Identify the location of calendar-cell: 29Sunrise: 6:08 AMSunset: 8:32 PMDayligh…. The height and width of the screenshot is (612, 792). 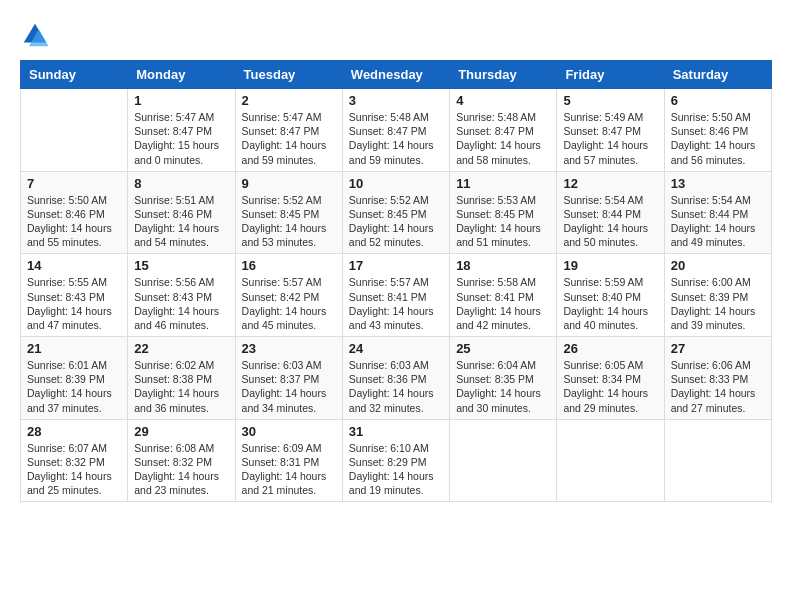
(182, 460).